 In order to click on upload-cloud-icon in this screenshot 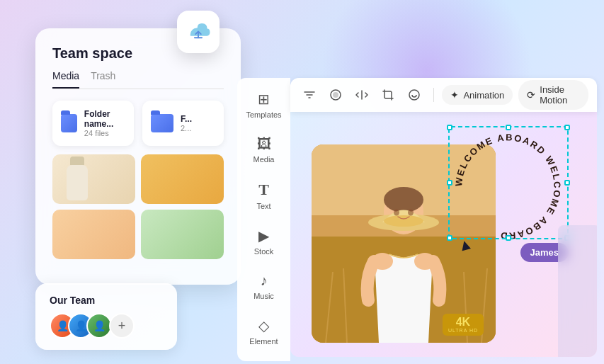, I will do `click(198, 32)`.